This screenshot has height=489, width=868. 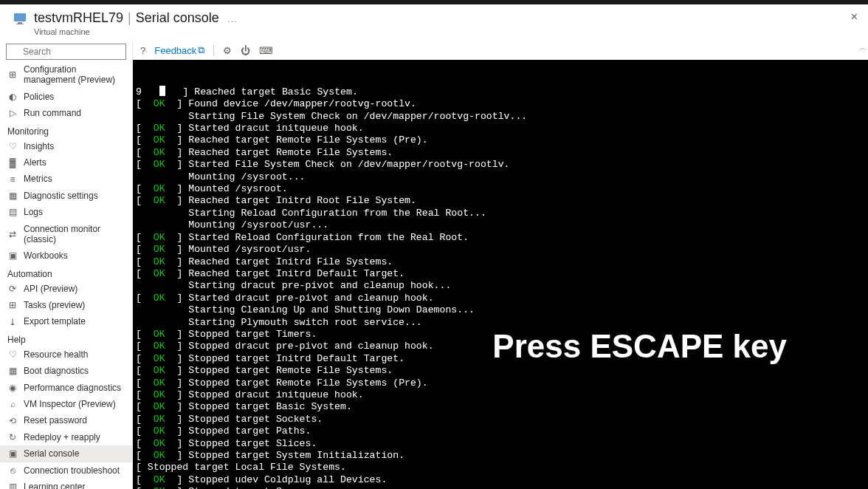 I want to click on sidebar-item-policies: ◐Policies, so click(x=66, y=97).